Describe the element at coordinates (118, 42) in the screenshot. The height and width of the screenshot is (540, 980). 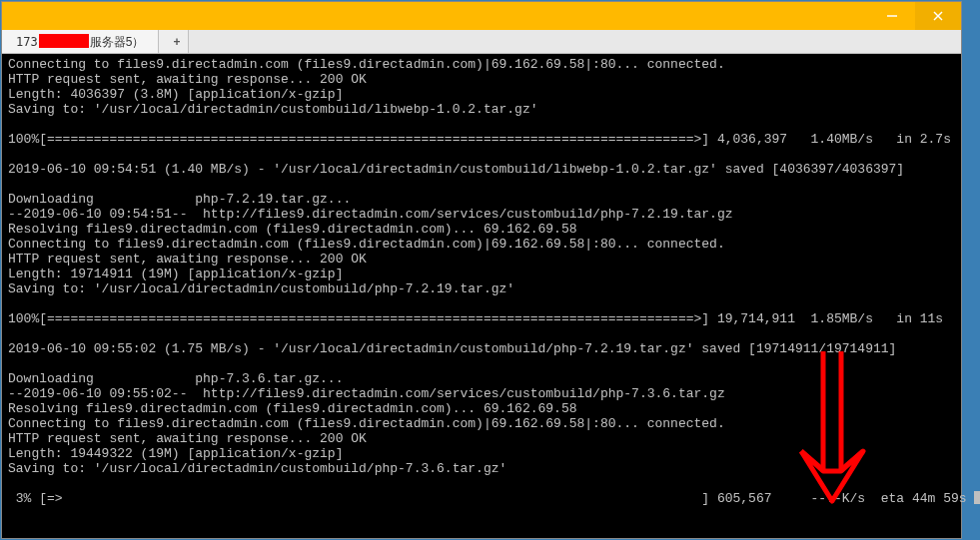
I see `tab-label-suffix: 服务器5）` at that location.